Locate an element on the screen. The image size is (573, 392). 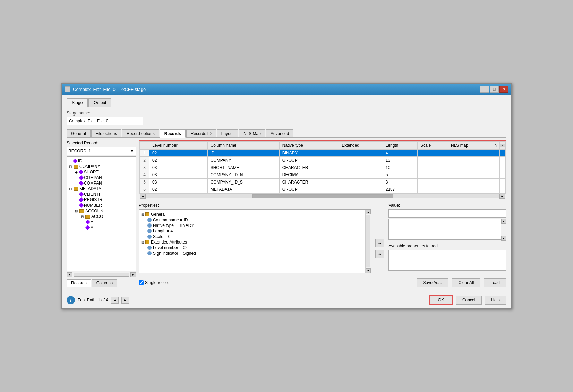
next-nav-button: ► is located at coordinates (125, 300).